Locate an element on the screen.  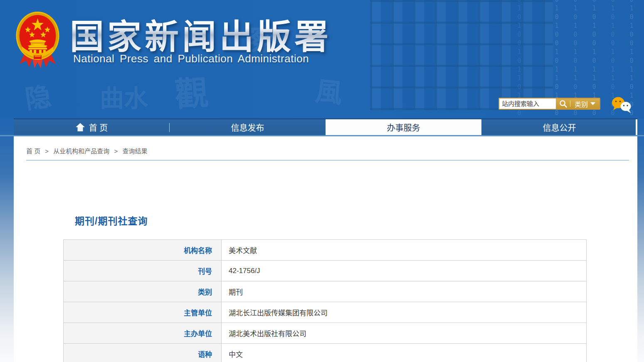
search-input is located at coordinates (528, 104).